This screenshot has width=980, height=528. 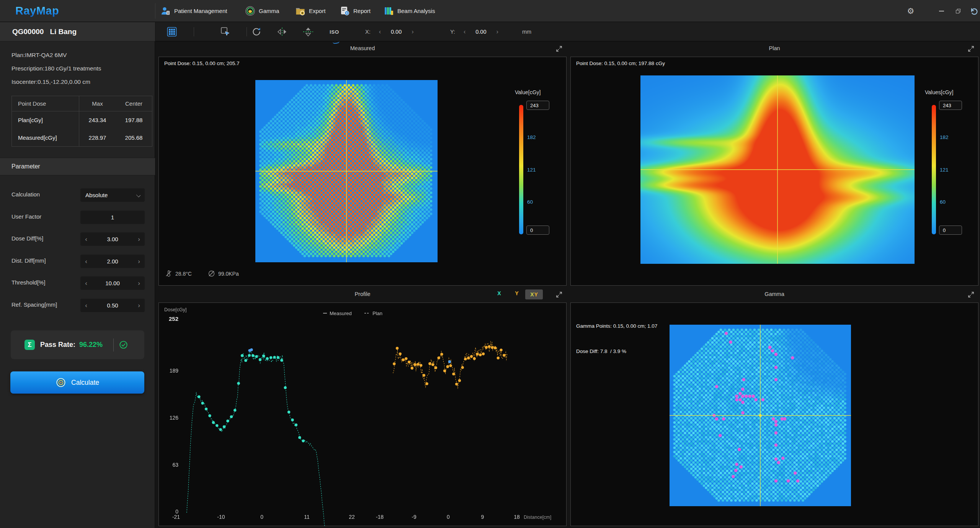 What do you see at coordinates (165, 11) in the screenshot?
I see `patient-management-icon` at bounding box center [165, 11].